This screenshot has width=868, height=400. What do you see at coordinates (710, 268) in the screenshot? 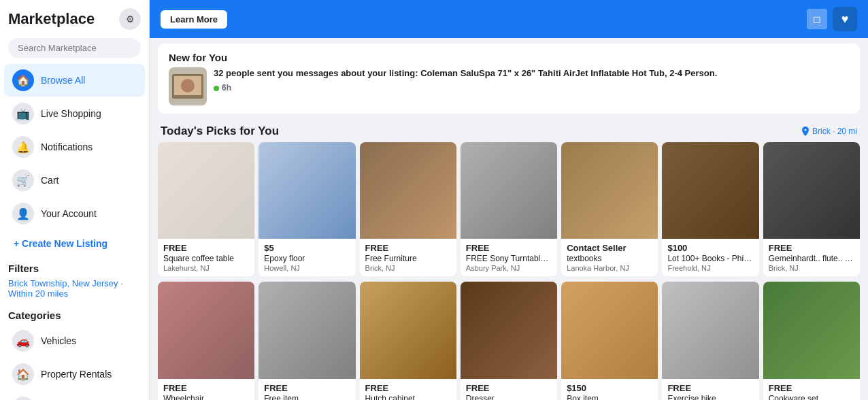
I see `product-location: Freehold, NJ` at bounding box center [710, 268].